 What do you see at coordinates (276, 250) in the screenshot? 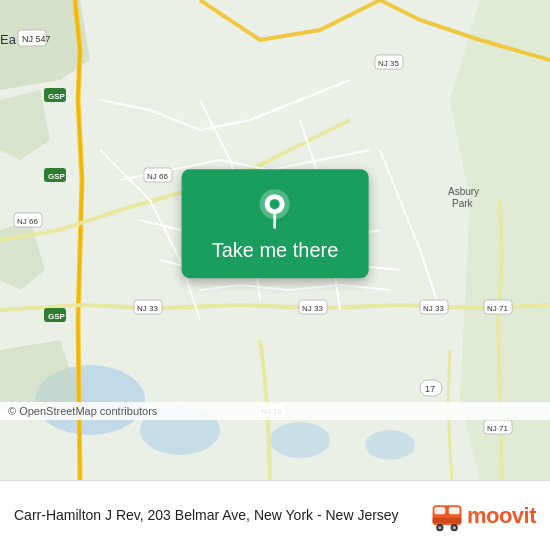
I see `take-me-there-label: Take me there` at bounding box center [276, 250].